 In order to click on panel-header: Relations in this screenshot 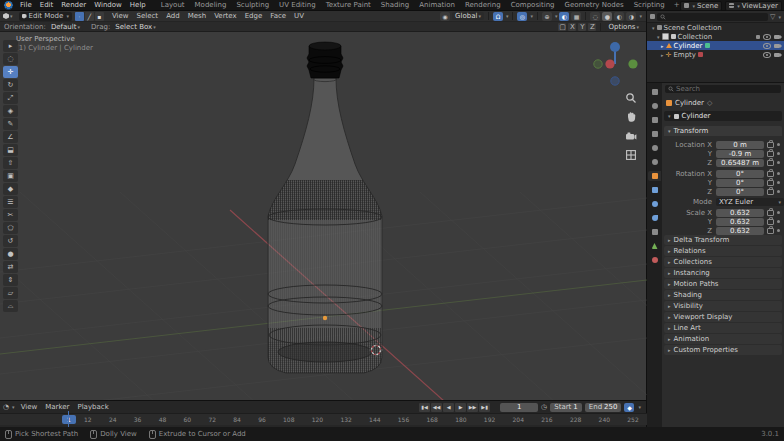, I will do `click(723, 251)`.